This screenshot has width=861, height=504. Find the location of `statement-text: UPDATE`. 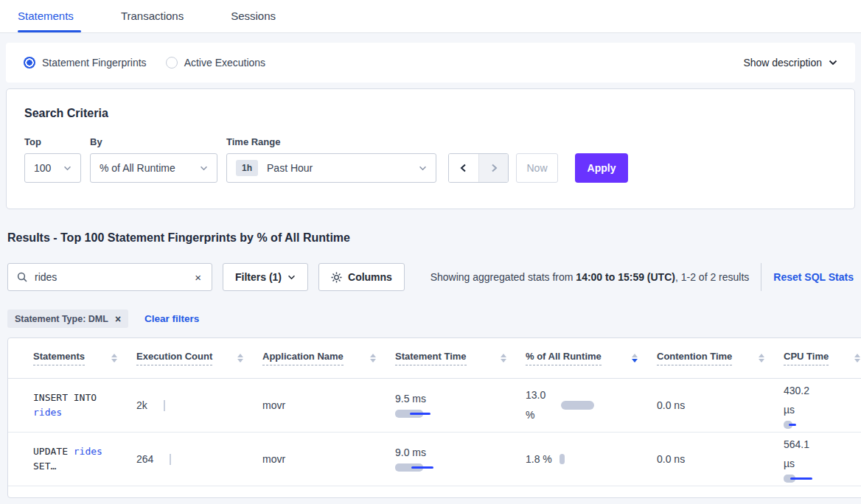

statement-text: UPDATE is located at coordinates (53, 451).